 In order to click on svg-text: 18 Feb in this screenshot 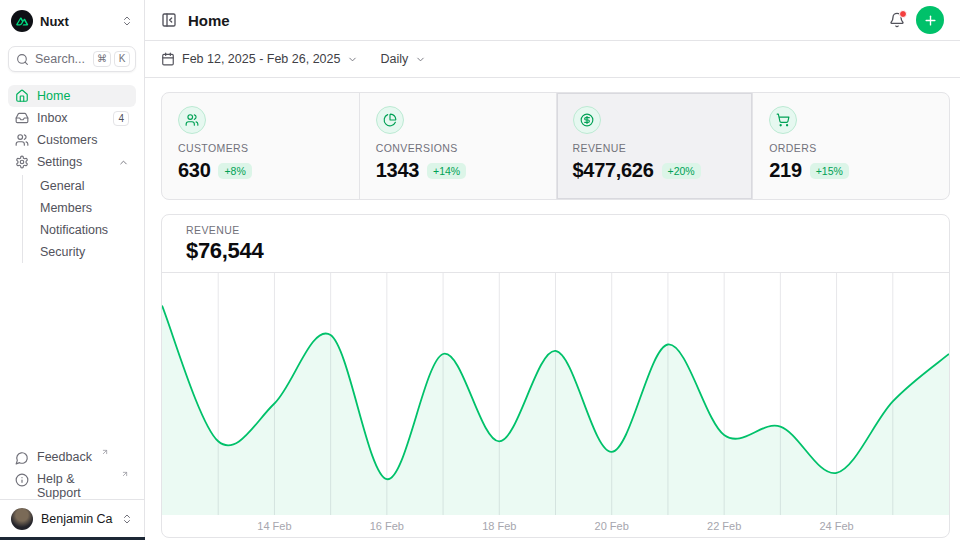, I will do `click(499, 526)`.